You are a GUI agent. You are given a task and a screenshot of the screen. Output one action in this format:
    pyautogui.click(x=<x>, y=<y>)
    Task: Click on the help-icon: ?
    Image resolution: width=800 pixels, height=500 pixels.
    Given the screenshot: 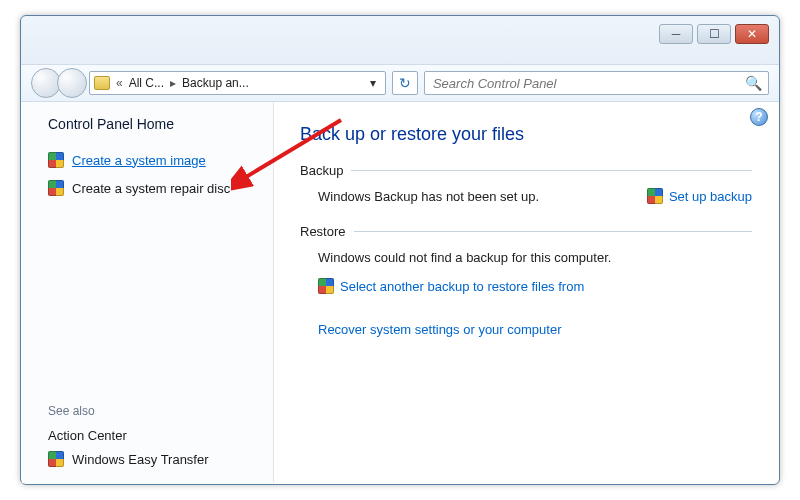 What is the action you would take?
    pyautogui.click(x=758, y=117)
    